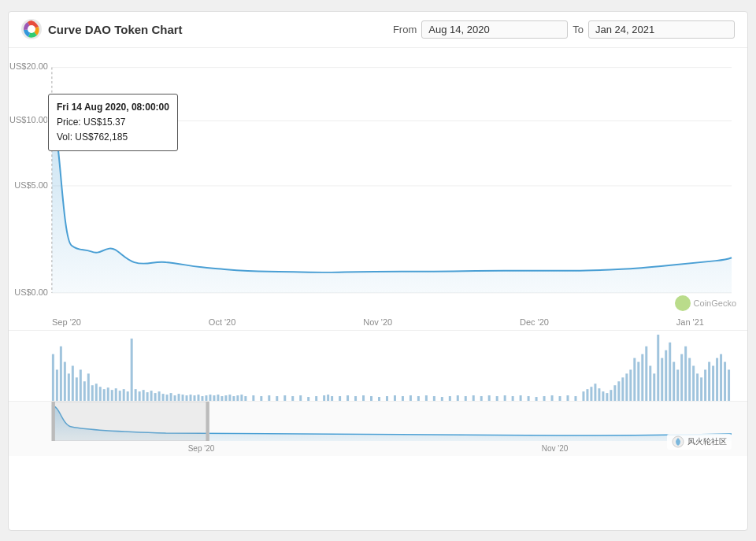 The height and width of the screenshot is (541, 756). What do you see at coordinates (28, 120) in the screenshot?
I see `svg-text: US$10.00` at bounding box center [28, 120].